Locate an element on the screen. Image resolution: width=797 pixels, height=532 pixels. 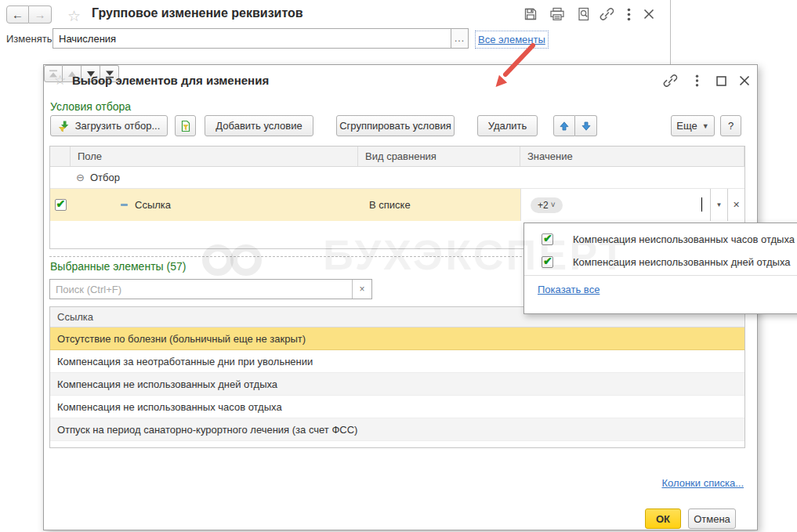
badge-chevron-icon: ˅ is located at coordinates (553, 205).